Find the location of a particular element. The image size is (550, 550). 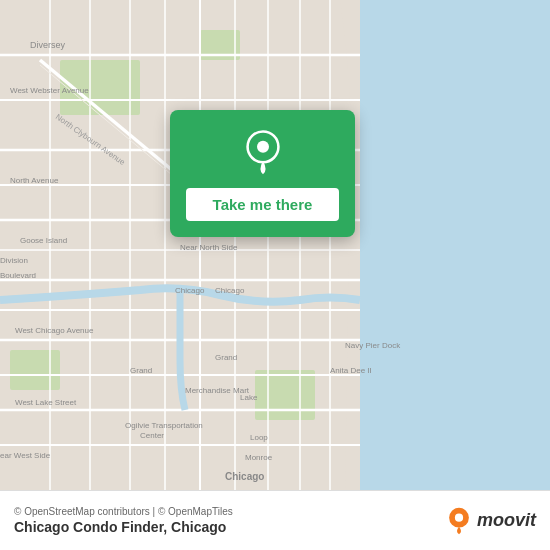

svg-text: Division is located at coordinates (14, 260).